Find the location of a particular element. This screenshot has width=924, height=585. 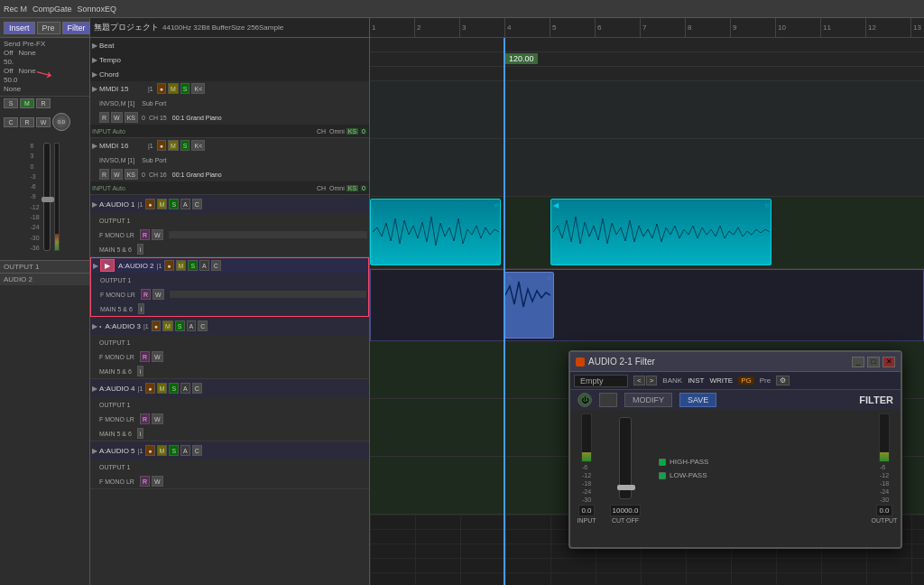

beat-expand: ▶ is located at coordinates (95, 45).